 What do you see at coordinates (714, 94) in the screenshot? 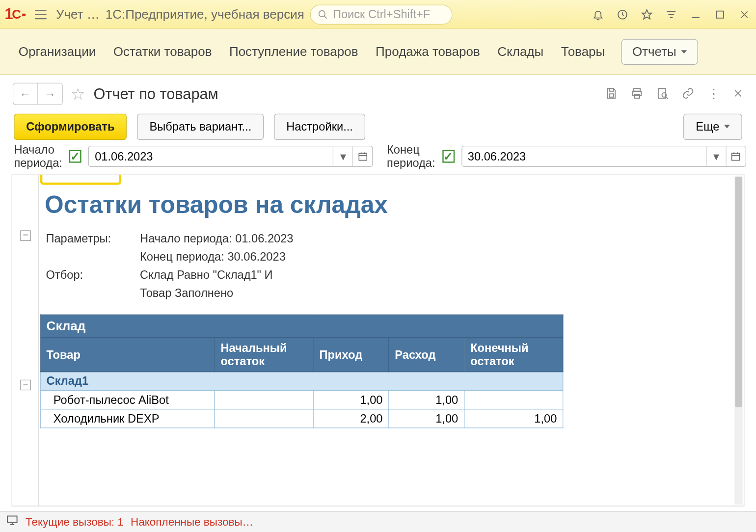
I see `more-vertical-icon: ⋮` at bounding box center [714, 94].